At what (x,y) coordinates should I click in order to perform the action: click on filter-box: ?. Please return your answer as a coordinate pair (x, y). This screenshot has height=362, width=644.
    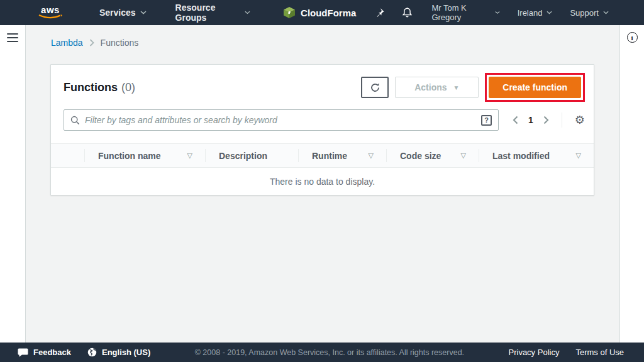
    Looking at the image, I should click on (281, 120).